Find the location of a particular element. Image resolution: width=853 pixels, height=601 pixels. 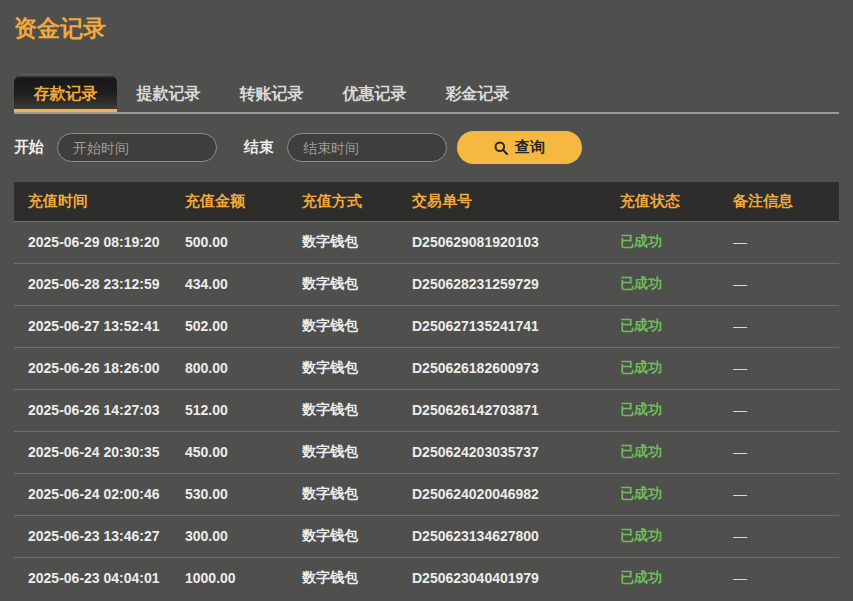

filter-bar: 开始 结束 查询 is located at coordinates (426, 148).